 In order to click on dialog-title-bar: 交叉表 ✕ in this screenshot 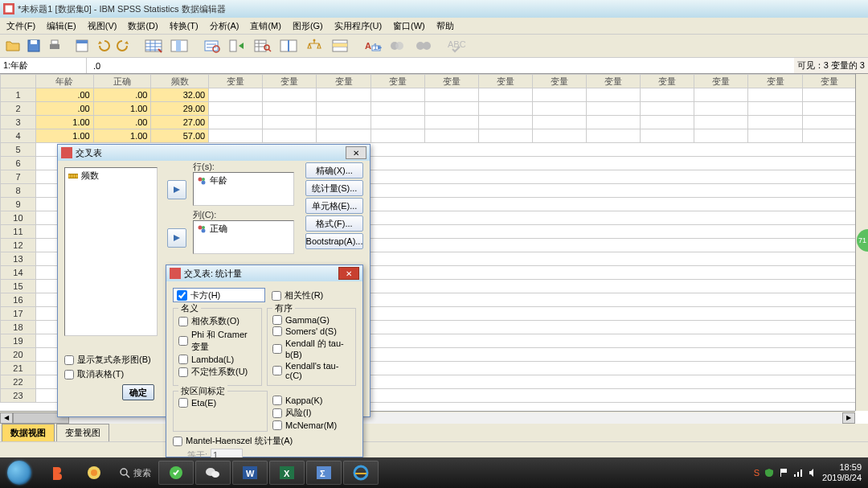, I will do `click(214, 153)`.